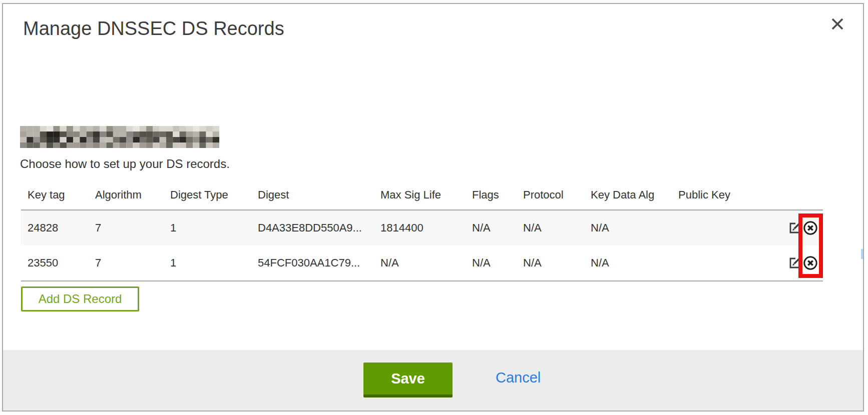 Image resolution: width=868 pixels, height=415 pixels. What do you see at coordinates (837, 24) in the screenshot?
I see `close-icon` at bounding box center [837, 24].